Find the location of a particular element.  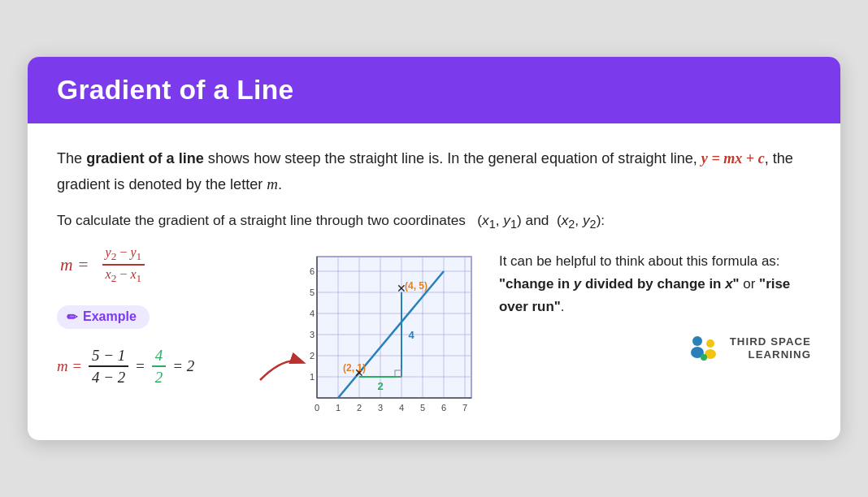

main-formula: m = y2 − y1 x2 − x1 is located at coordinates (156, 265).